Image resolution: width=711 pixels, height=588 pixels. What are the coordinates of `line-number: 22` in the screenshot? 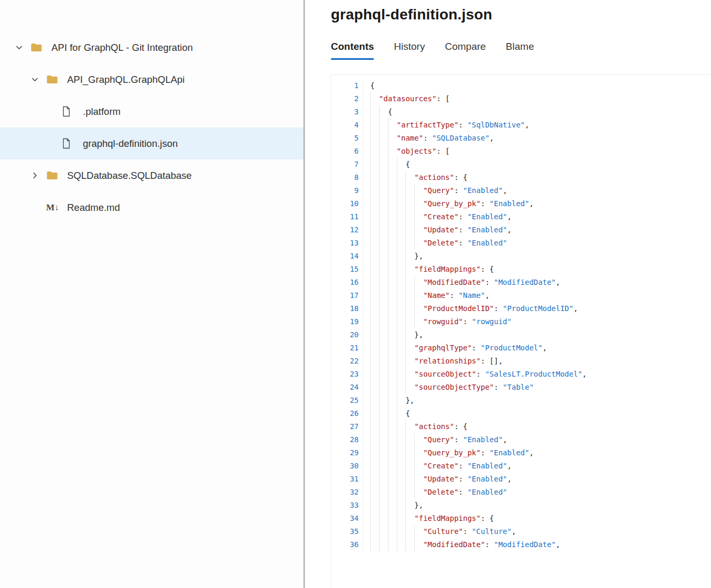 It's located at (345, 361).